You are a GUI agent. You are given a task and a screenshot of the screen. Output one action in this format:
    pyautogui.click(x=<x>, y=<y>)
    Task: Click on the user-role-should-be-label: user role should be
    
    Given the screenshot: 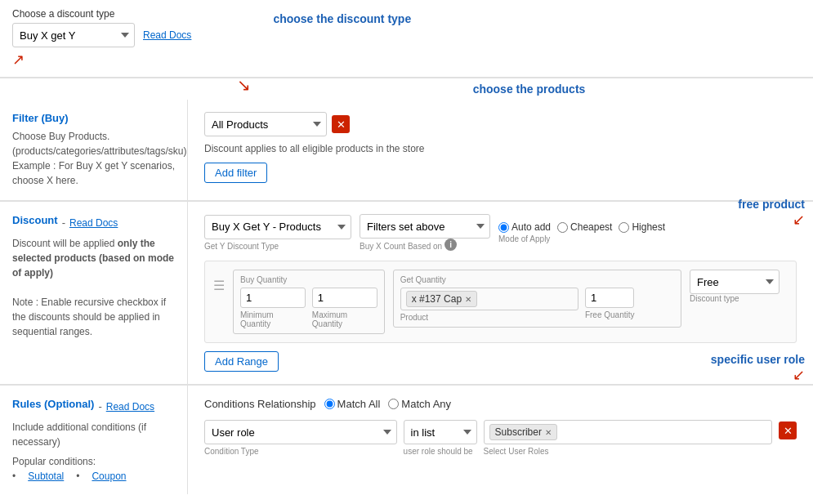 What is the action you would take?
    pyautogui.click(x=440, y=451)
    